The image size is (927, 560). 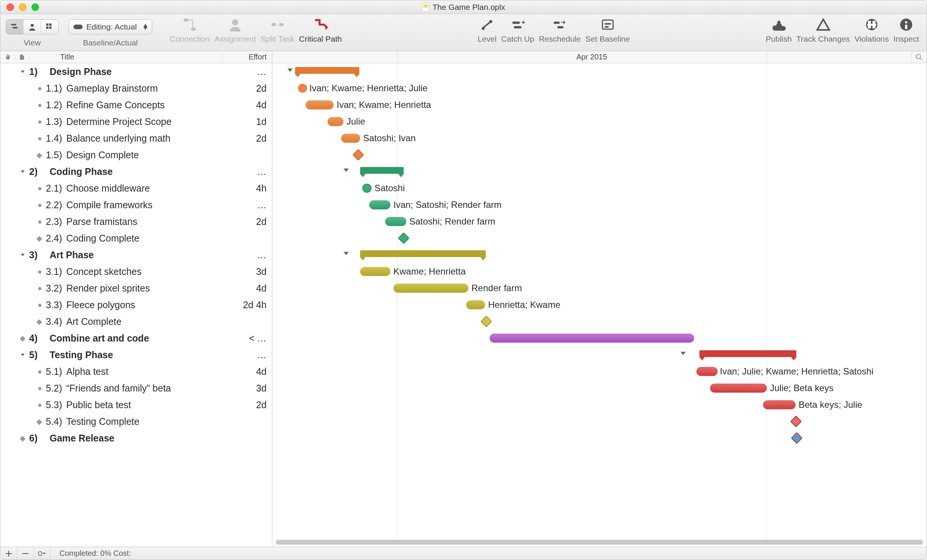 What do you see at coordinates (56, 289) in the screenshot?
I see `task-number: 3.2)` at bounding box center [56, 289].